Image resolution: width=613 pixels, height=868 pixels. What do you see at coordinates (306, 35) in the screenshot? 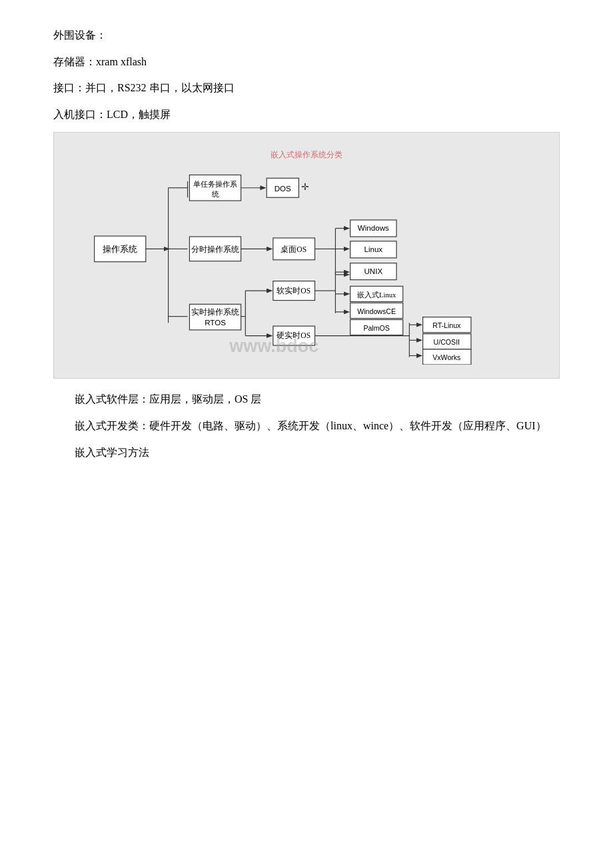
I see `line1: 外围设备：` at bounding box center [306, 35].